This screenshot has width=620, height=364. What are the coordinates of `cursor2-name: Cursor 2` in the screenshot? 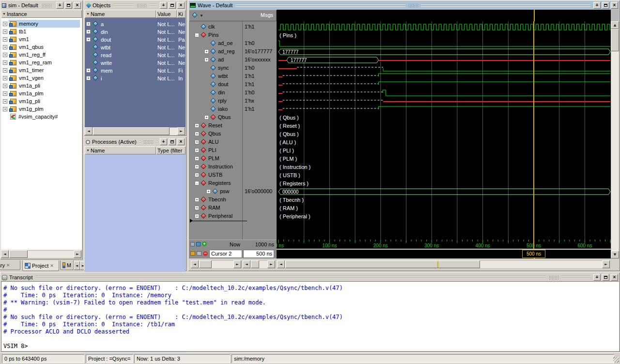 It's located at (226, 254).